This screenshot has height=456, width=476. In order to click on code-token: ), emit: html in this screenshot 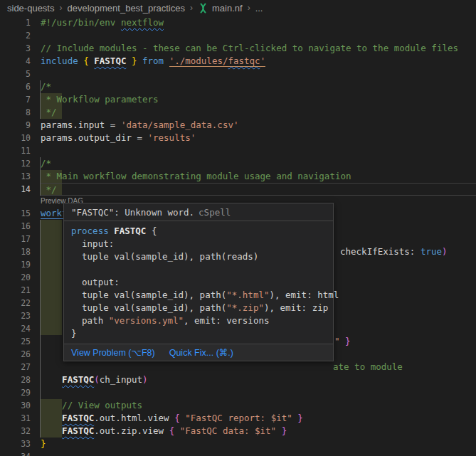, I will do `click(304, 295)`.